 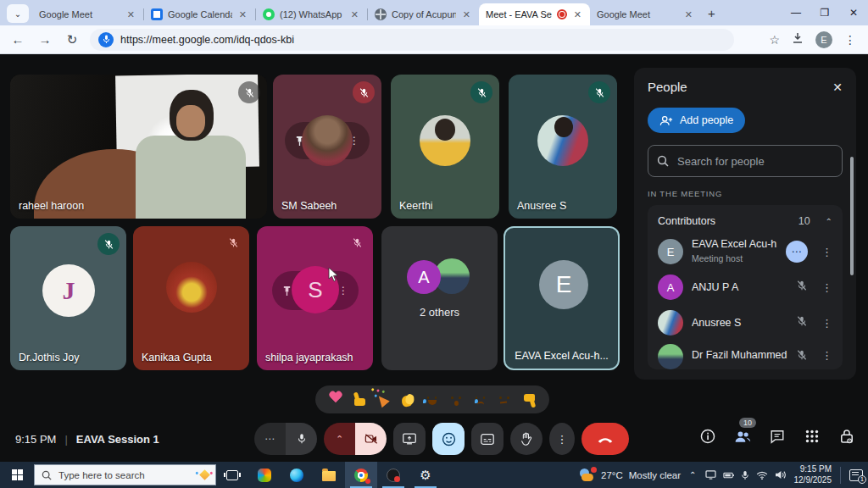 I want to click on edge-button, so click(x=297, y=474).